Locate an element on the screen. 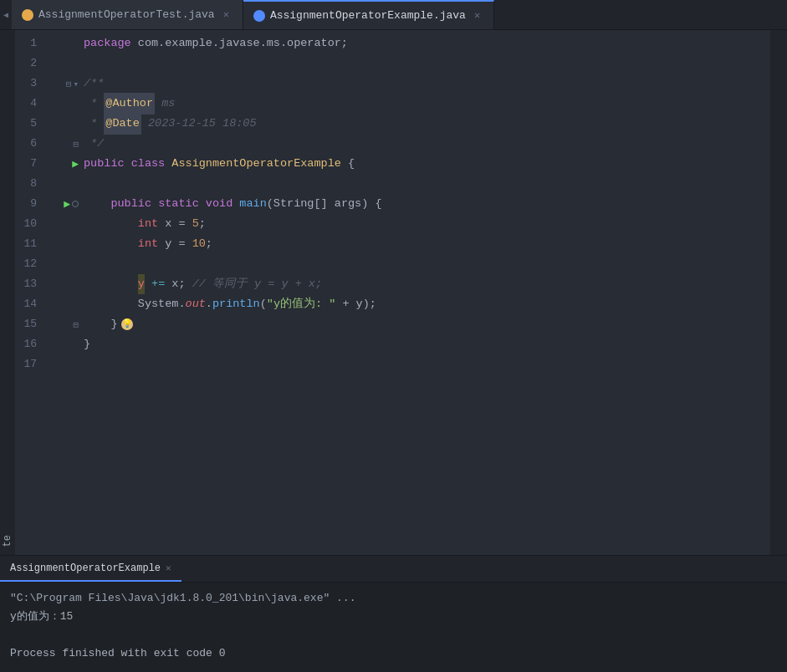  line-num-6: 6 is located at coordinates (28, 144).